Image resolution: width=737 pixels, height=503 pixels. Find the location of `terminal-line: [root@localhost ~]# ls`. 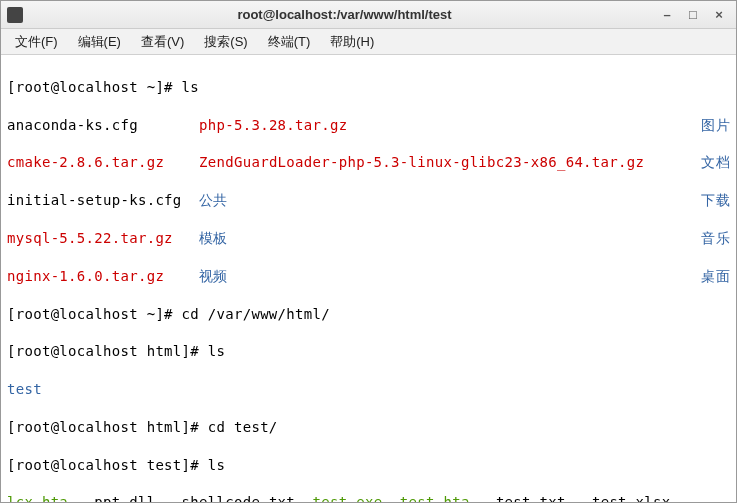

terminal-line: [root@localhost ~]# ls is located at coordinates (368, 88).